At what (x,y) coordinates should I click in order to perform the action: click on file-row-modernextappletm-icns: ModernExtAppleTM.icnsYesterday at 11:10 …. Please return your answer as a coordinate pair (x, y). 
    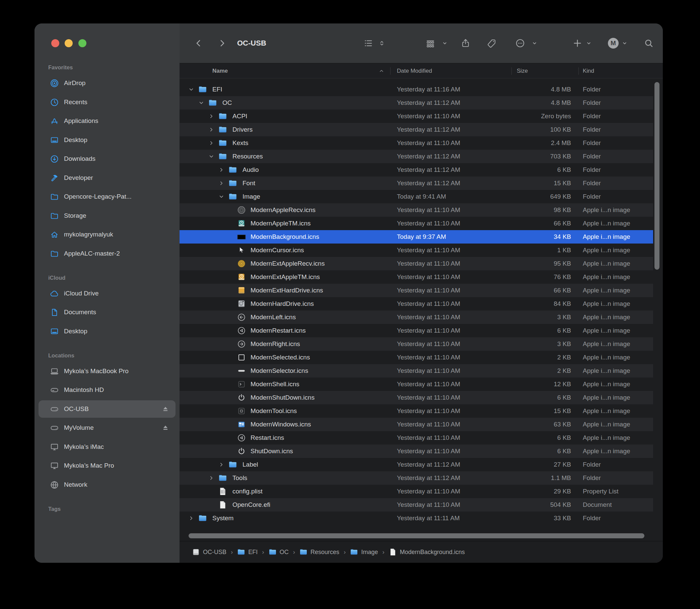
    Looking at the image, I should click on (416, 277).